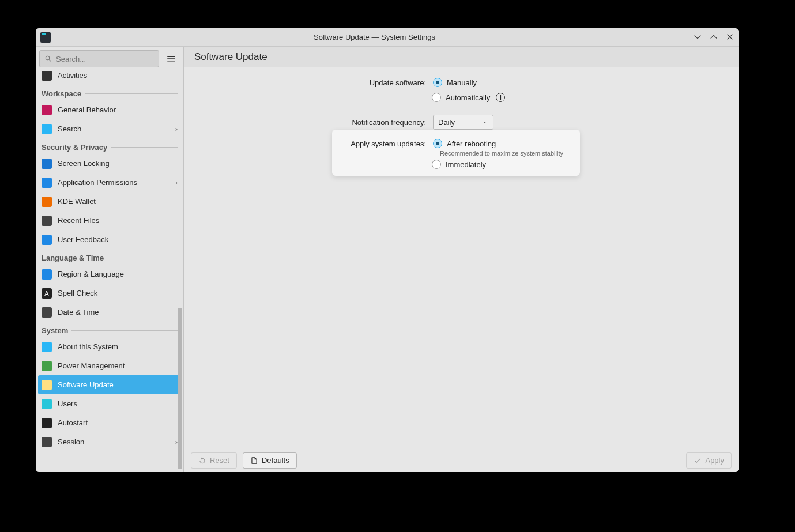 This screenshot has width=795, height=532. What do you see at coordinates (464, 122) in the screenshot?
I see `notification-frequency-select: Daily` at bounding box center [464, 122].